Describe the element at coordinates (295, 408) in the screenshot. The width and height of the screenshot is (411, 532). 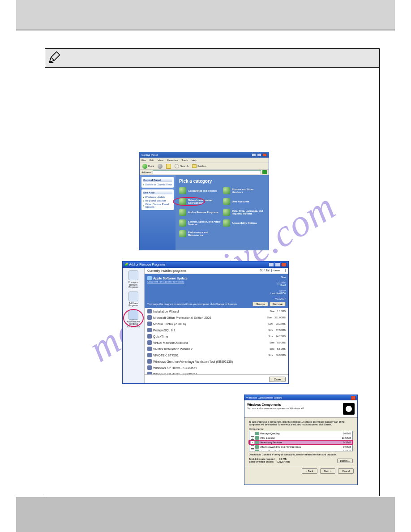
I see `wizard-subtitle: You can add or remove components of Wind…` at that location.